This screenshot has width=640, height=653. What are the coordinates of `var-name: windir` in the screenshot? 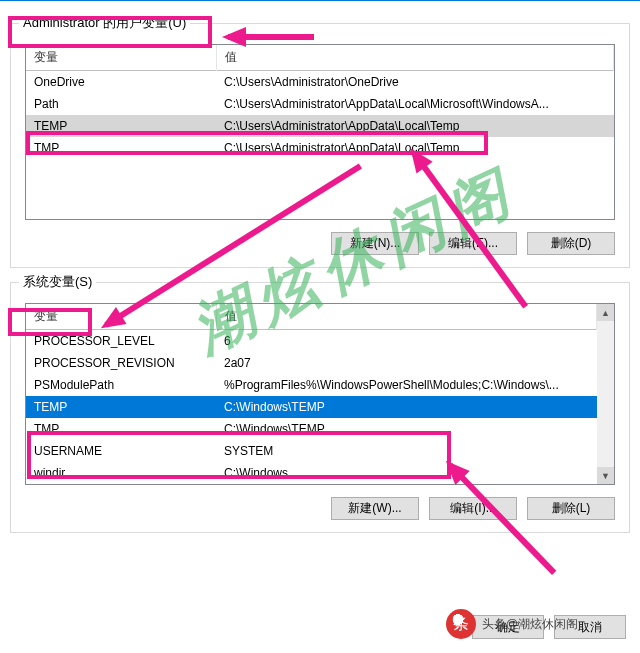 It's located at (121, 473).